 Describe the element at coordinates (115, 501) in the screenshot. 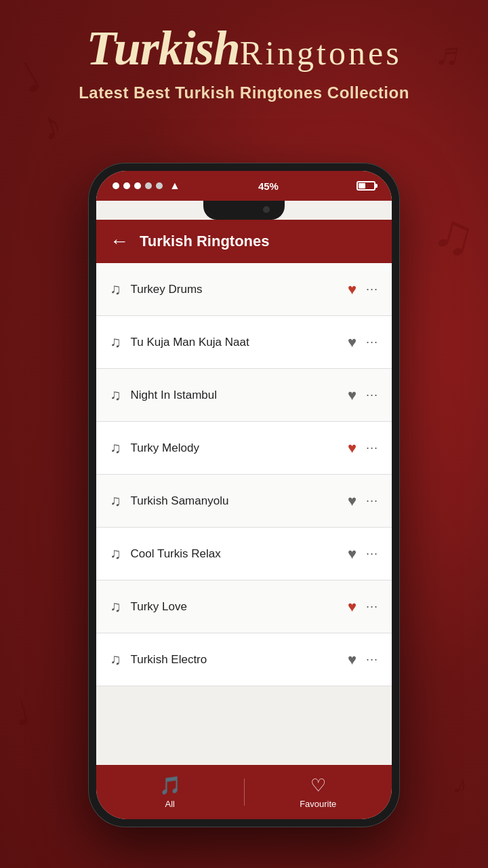

I see `music-note-icon-5: ♫` at that location.